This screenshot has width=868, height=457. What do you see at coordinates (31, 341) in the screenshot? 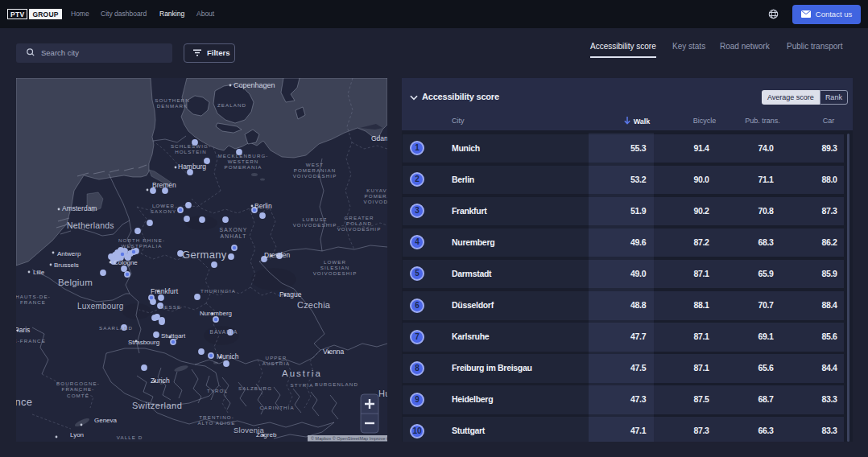
I see `svg-text: ÎLE-DE-FRANCE` at bounding box center [31, 341].